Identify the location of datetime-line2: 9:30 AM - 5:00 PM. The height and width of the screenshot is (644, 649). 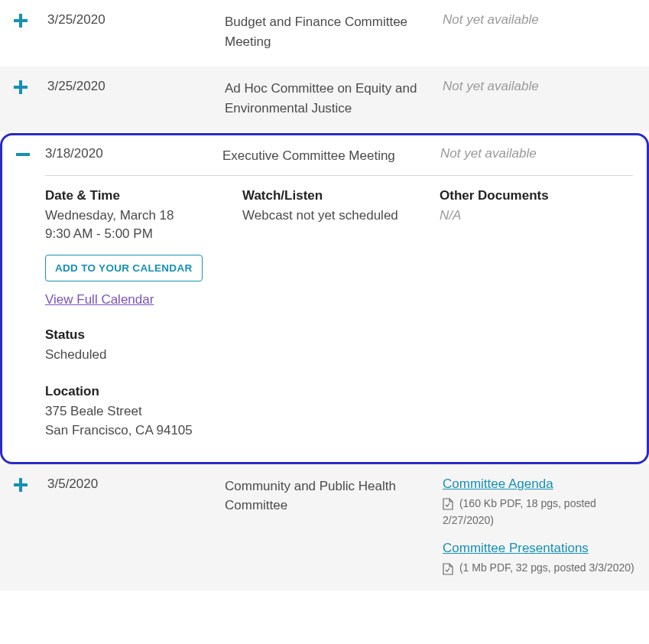
(135, 234).